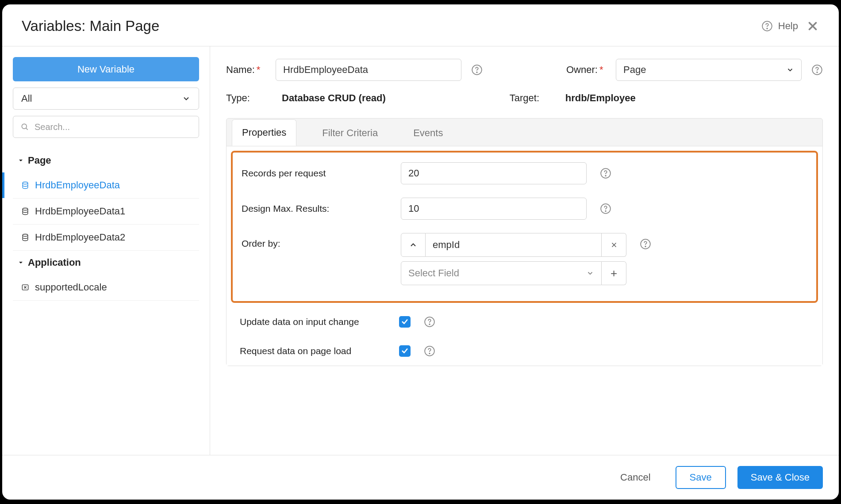  What do you see at coordinates (514, 245) in the screenshot?
I see `orderby-field: empId` at bounding box center [514, 245].